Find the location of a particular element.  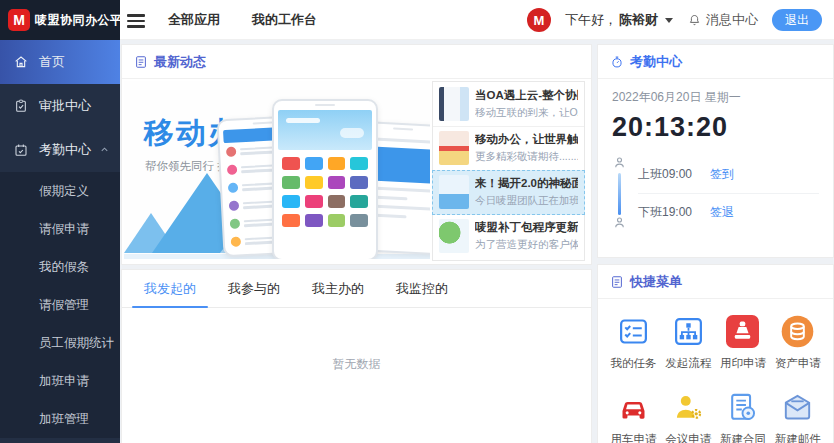

message-center-button: 消息中心 is located at coordinates (722, 20).